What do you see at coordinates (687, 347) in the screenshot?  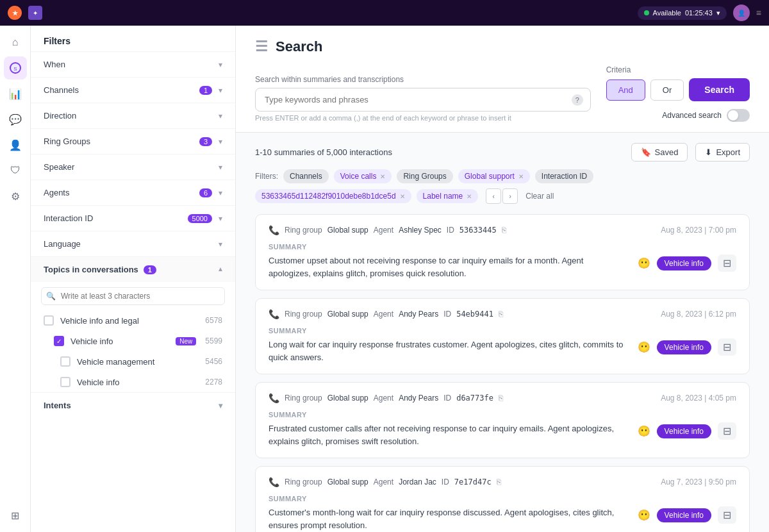 I see `card-actions-1: 😶 Vehicle info ⊟` at bounding box center [687, 347].